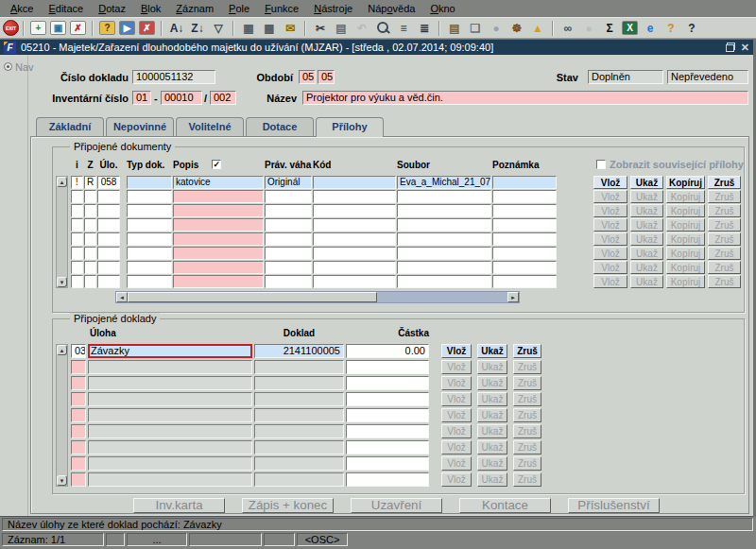  Describe the element at coordinates (513, 297) in the screenshot. I see `scroll-right-icon: ►` at that location.